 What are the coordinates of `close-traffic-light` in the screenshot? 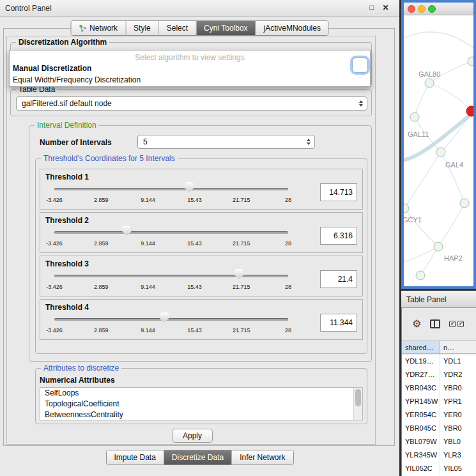 It's located at (411, 9).